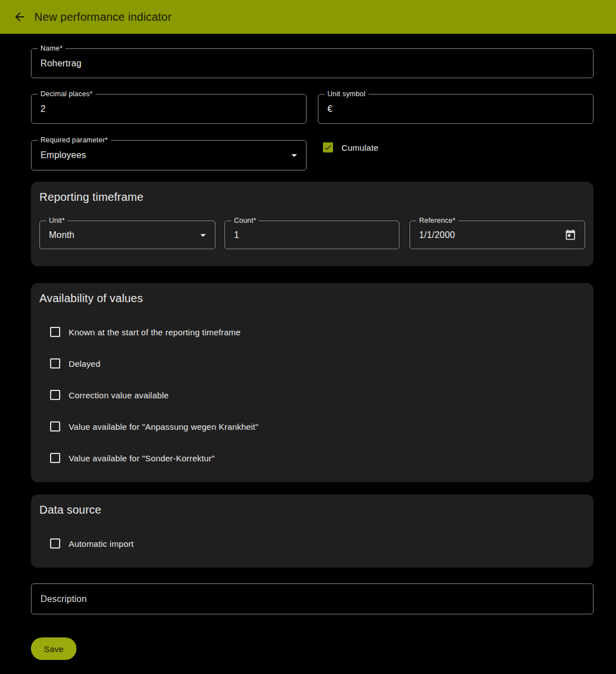 The image size is (616, 674). What do you see at coordinates (119, 395) in the screenshot?
I see `correction-value-label: Correction value available` at bounding box center [119, 395].